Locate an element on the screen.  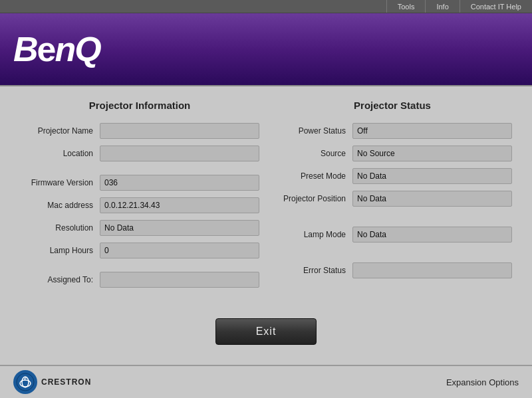
firmware-row: Firmware Version is located at coordinates (140, 183).